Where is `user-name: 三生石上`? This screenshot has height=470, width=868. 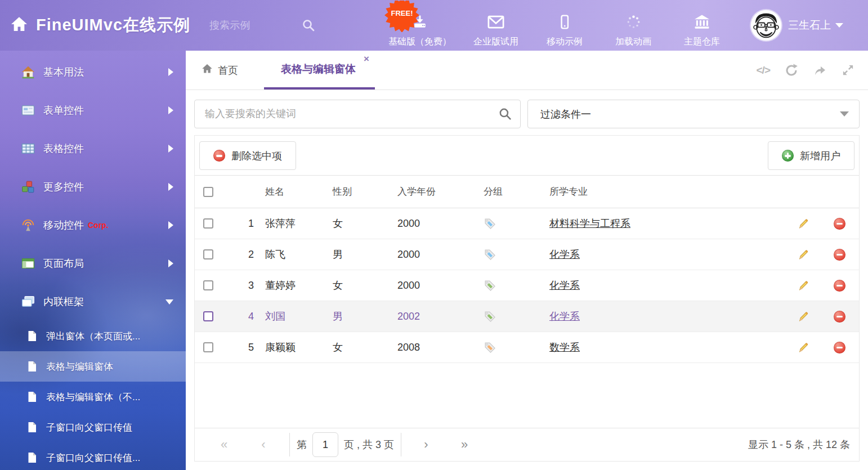 user-name: 三生石上 is located at coordinates (809, 25).